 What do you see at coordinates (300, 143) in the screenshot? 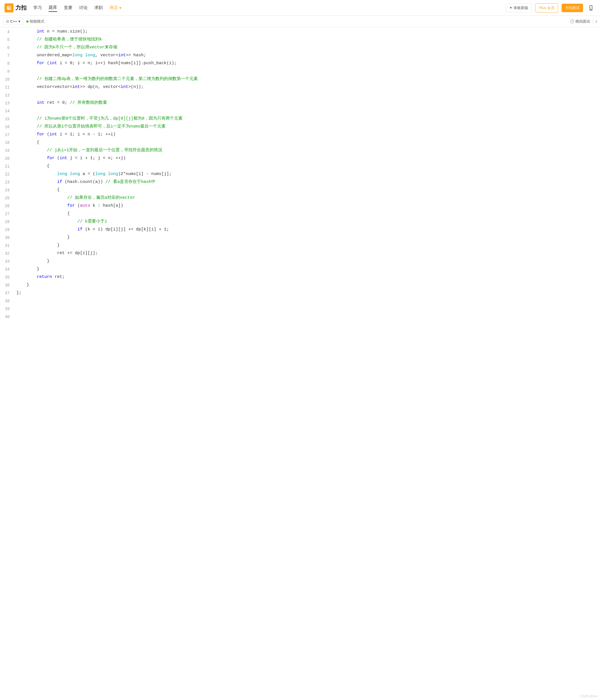
I see `code-line-18: 18 {` at bounding box center [300, 143].